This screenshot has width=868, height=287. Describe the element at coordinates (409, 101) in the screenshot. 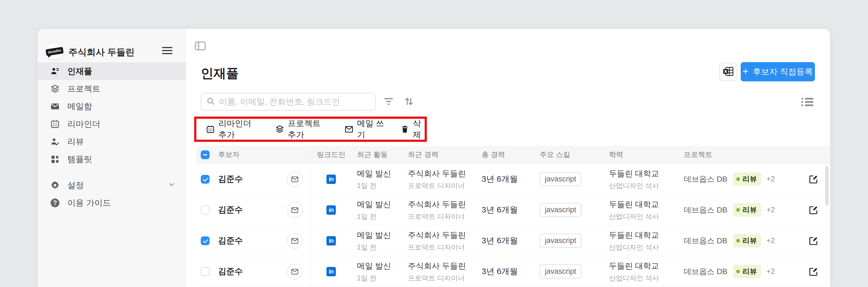

I see `sort-icon` at that location.